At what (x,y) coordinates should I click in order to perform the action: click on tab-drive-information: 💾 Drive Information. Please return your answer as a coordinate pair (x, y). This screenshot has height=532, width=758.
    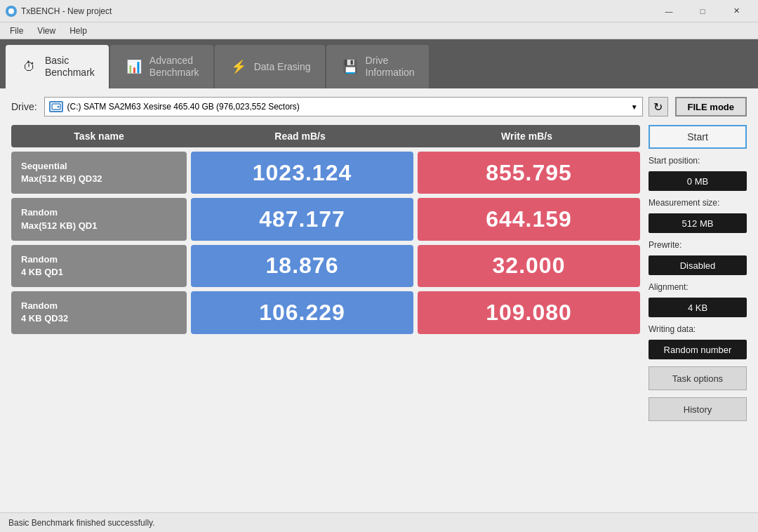
    Looking at the image, I should click on (378, 67).